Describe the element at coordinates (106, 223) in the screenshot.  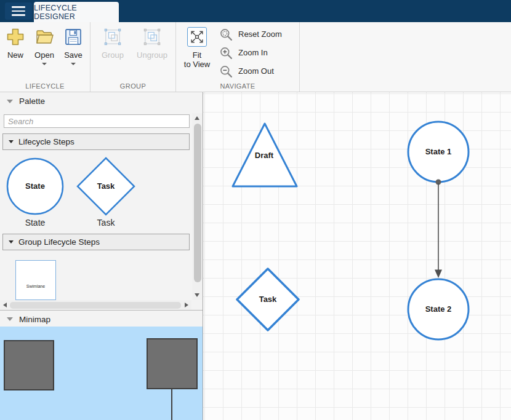
I see `palette-task-caption: Task` at that location.